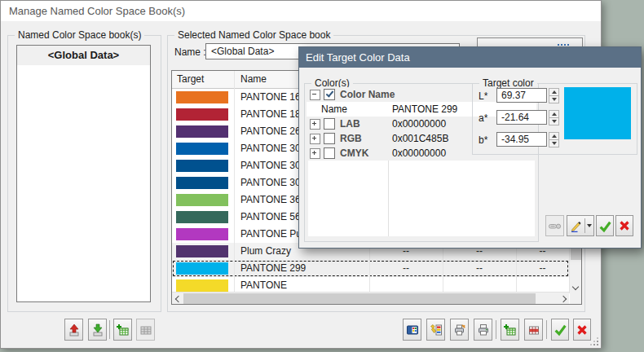 Image resolution: width=644 pixels, height=352 pixels. I want to click on lab-checkbox, so click(329, 124).